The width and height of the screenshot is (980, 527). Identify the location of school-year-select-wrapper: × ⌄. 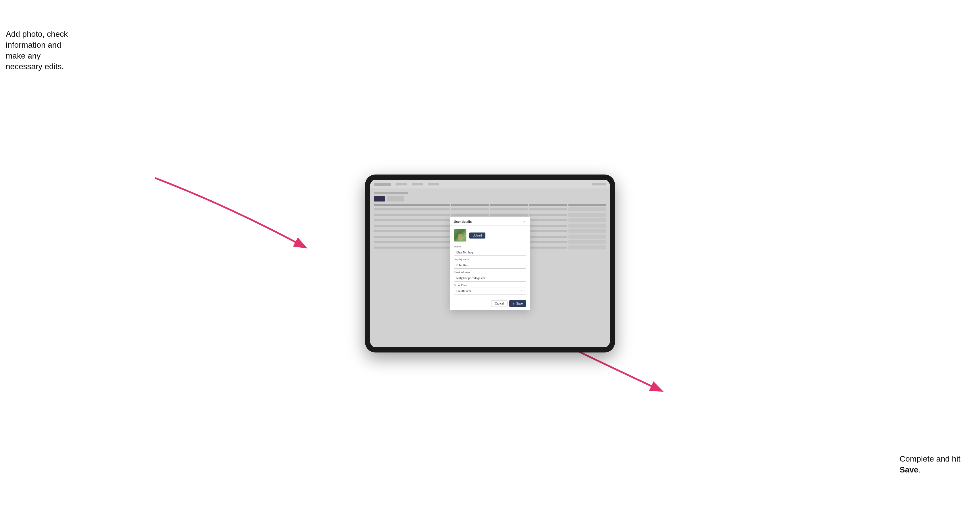
(490, 291).